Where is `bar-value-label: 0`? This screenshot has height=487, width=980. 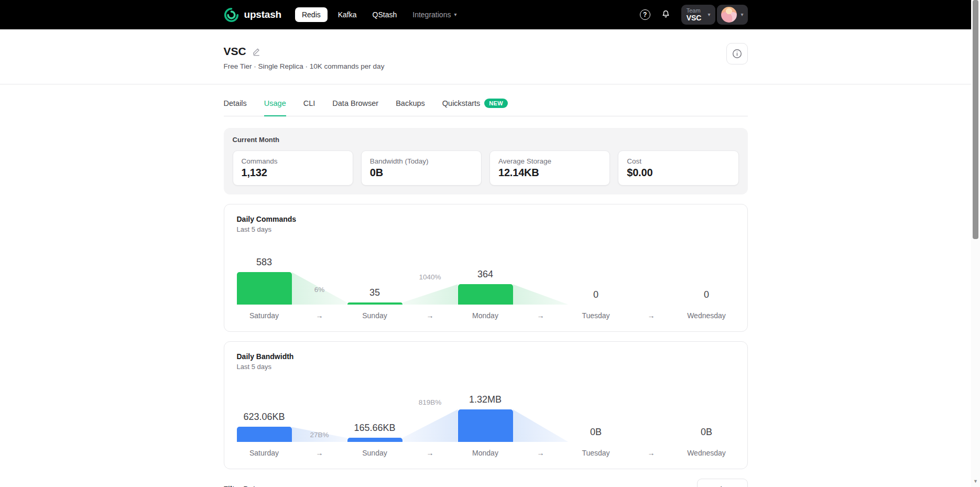 bar-value-label: 0 is located at coordinates (596, 295).